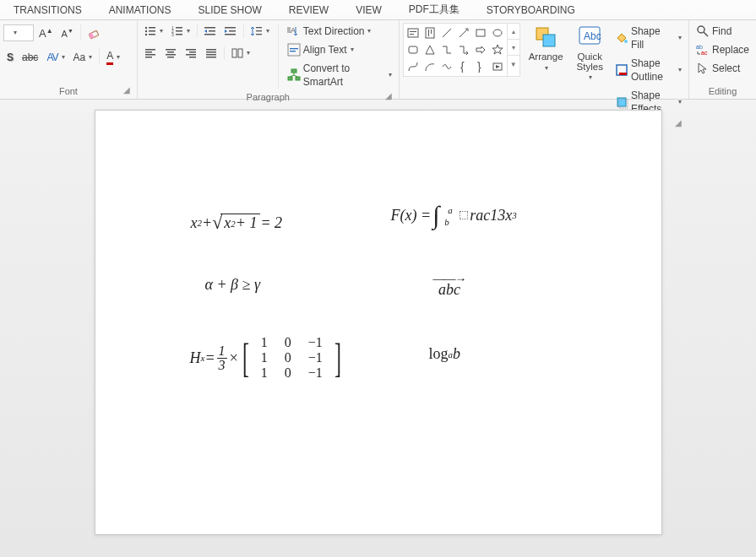  Describe the element at coordinates (95, 33) in the screenshot. I see `eraser-icon` at that location.